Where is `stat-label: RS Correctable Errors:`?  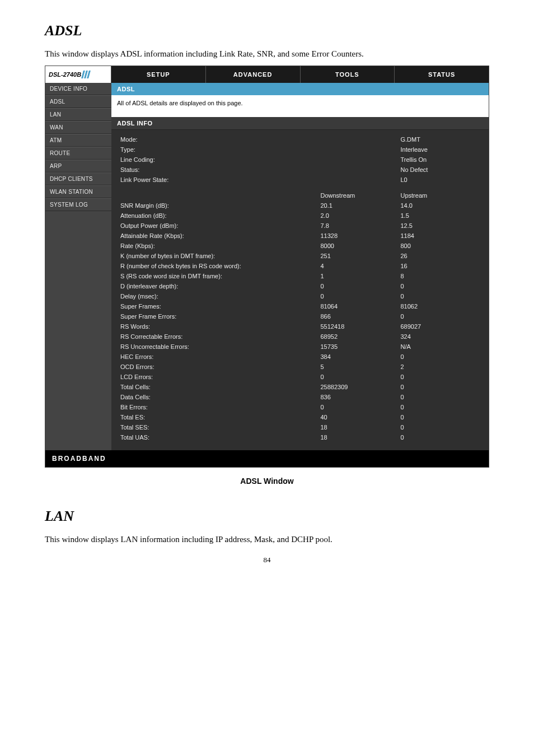 stat-label: RS Correctable Errors: is located at coordinates (218, 337).